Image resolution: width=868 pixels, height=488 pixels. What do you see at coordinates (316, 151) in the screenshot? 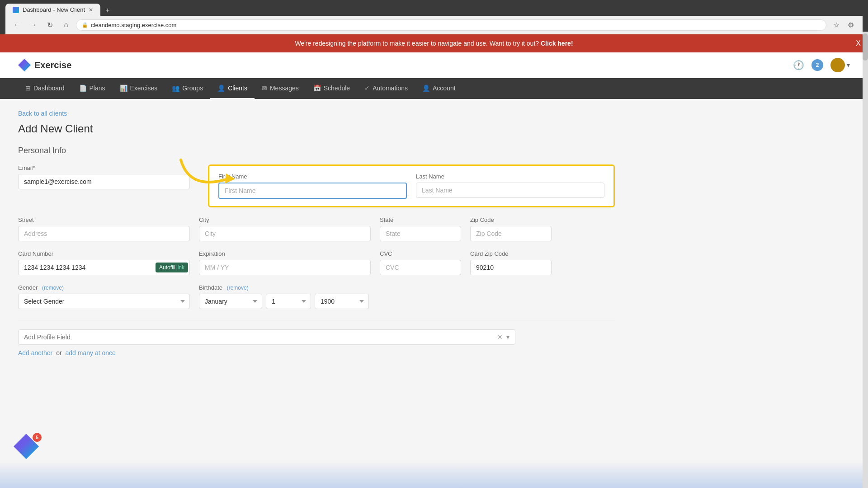
I see `personal-info-title: Personal Info` at bounding box center [316, 151].